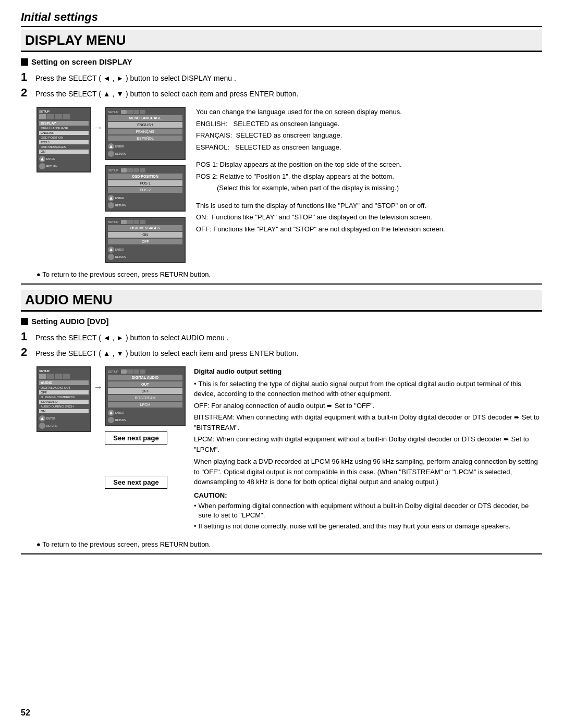 The height and width of the screenshot is (728, 563). What do you see at coordinates (369, 185) in the screenshot?
I see `display-descriptions: You can change the language used for the…` at bounding box center [369, 185].